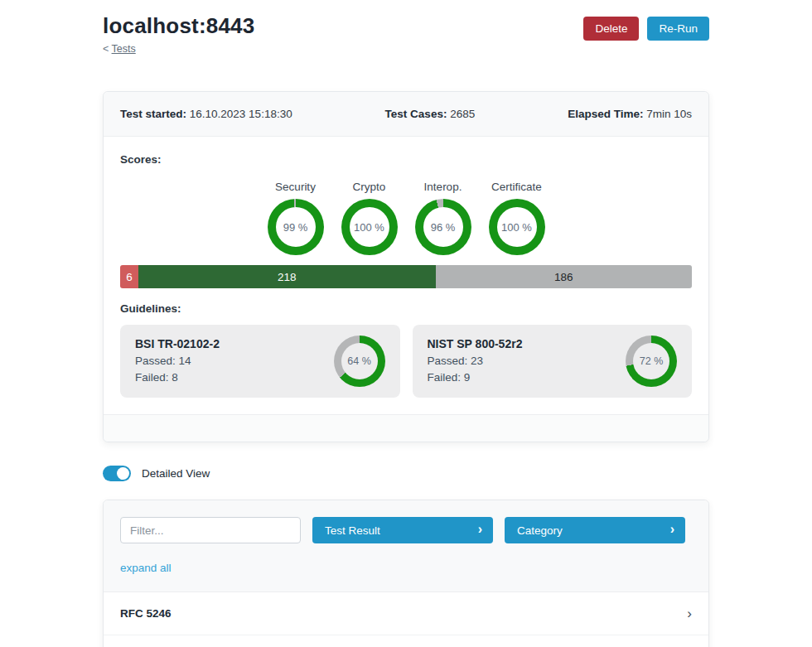 This screenshot has height=647, width=812. Describe the element at coordinates (177, 361) in the screenshot. I see `guideline-passed: Passed: 14` at that location.